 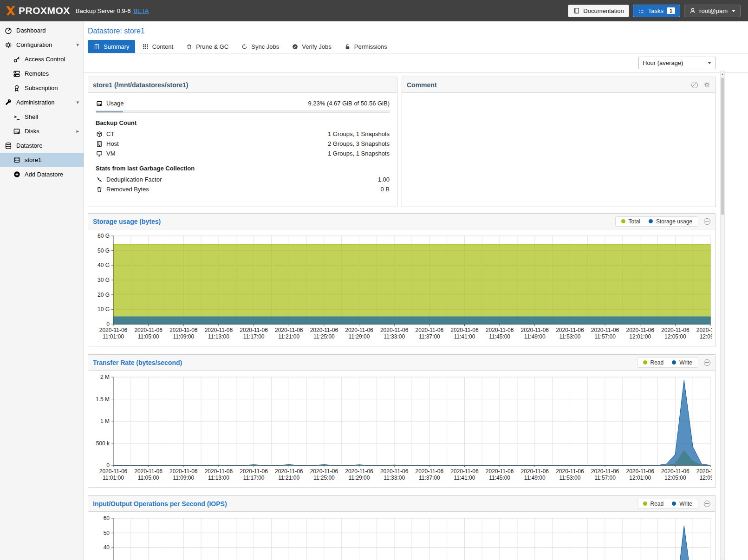 What do you see at coordinates (260, 46) in the screenshot?
I see `tab-sync-jobs: Sync Jobs` at bounding box center [260, 46].